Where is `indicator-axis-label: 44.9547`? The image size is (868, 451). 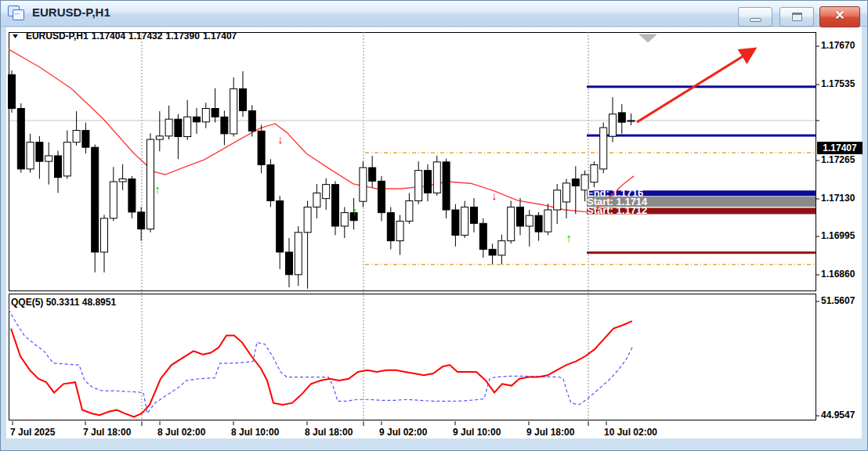
indicator-axis-label: 44.9547 is located at coordinates (838, 415).